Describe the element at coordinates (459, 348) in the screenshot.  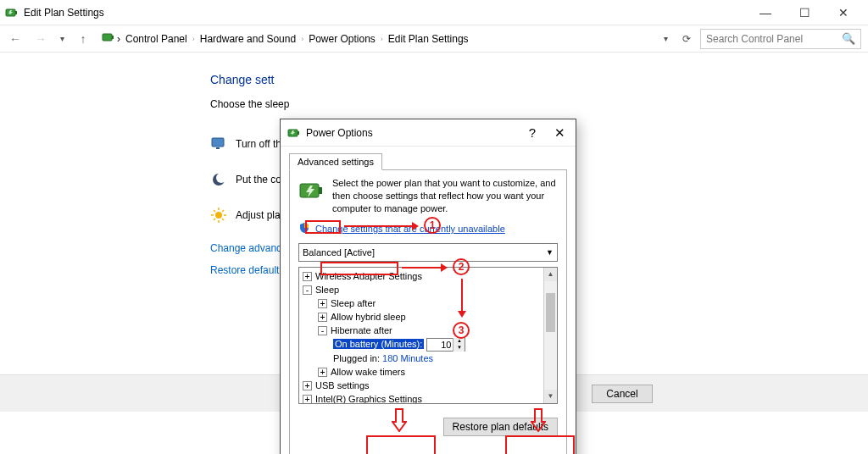
I see `spin-down: ▼` at that location.